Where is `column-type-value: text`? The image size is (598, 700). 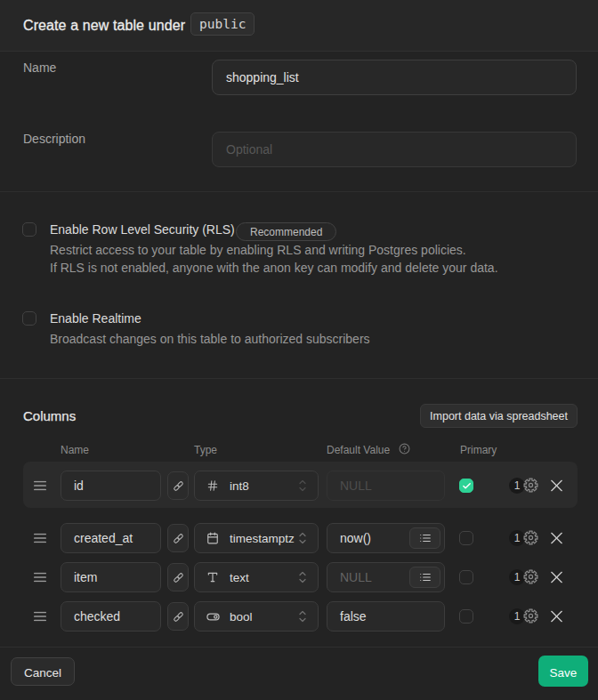
column-type-value: text is located at coordinates (239, 578).